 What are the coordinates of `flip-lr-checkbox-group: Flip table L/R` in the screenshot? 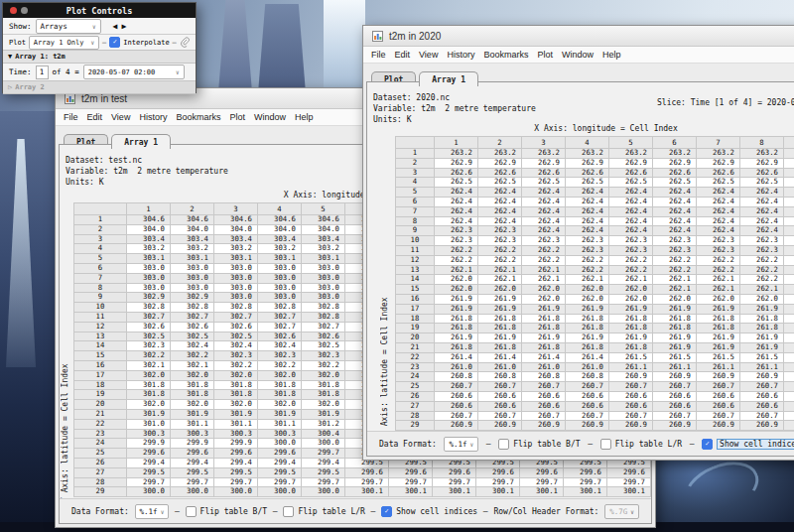 It's located at (641, 445).